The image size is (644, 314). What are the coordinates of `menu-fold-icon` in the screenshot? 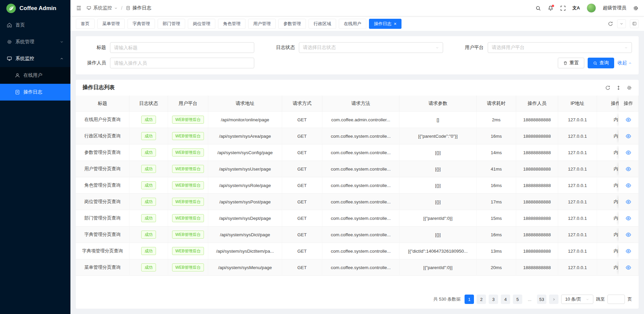 It's located at (79, 8).